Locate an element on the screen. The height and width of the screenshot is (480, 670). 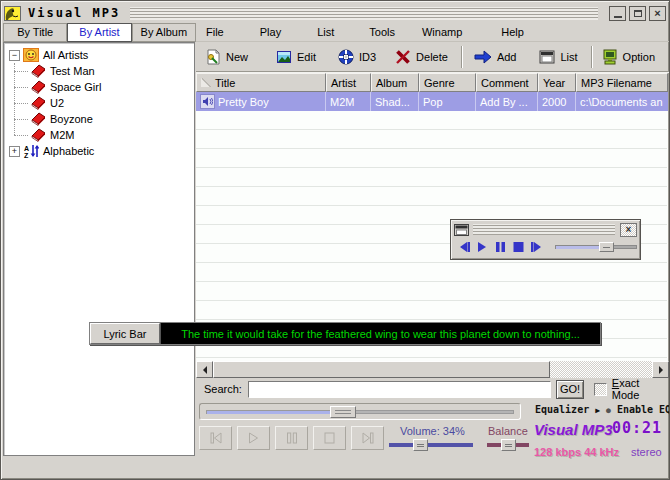
mini-play-button is located at coordinates (482, 247).